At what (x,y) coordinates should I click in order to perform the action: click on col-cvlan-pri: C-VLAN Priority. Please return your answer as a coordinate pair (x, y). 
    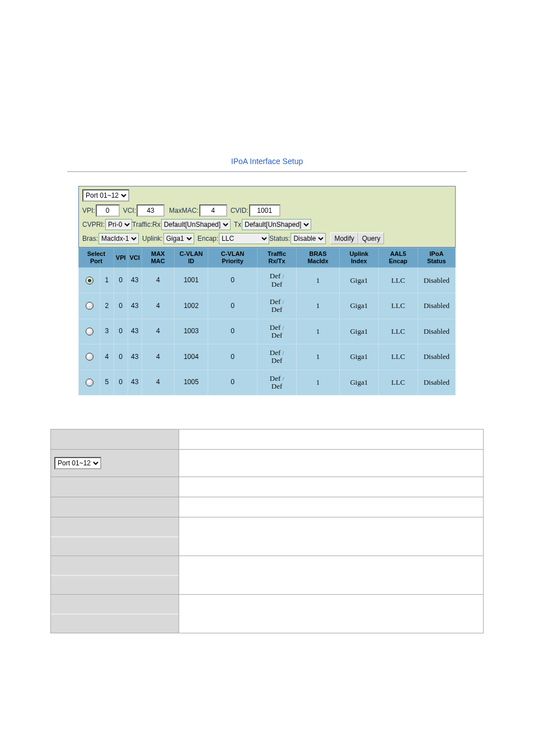
    Looking at the image, I should click on (233, 258).